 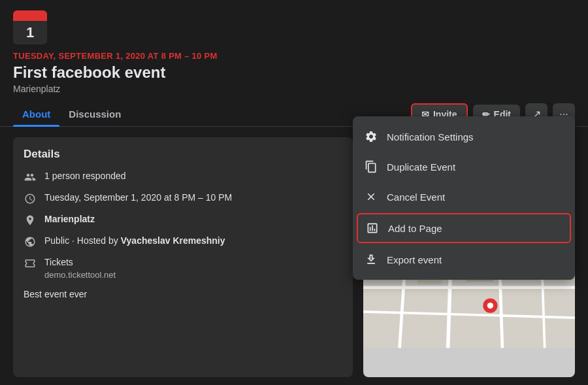 What do you see at coordinates (30, 263) in the screenshot?
I see `ticket-icon` at bounding box center [30, 263].